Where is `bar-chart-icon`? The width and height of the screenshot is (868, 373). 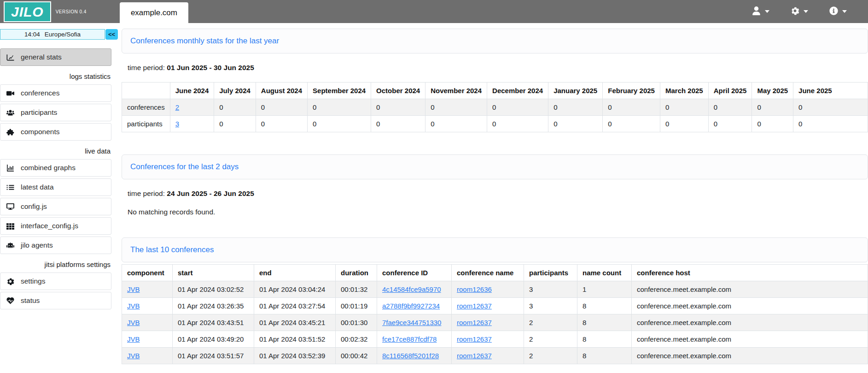
bar-chart-icon is located at coordinates (10, 168).